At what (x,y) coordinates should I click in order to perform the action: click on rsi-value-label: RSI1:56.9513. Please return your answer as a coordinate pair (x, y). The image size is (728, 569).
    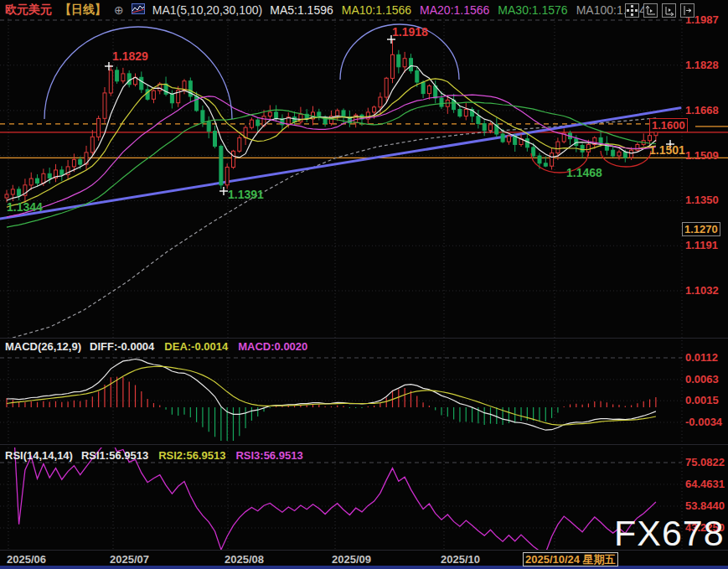
    Looking at the image, I should click on (115, 456).